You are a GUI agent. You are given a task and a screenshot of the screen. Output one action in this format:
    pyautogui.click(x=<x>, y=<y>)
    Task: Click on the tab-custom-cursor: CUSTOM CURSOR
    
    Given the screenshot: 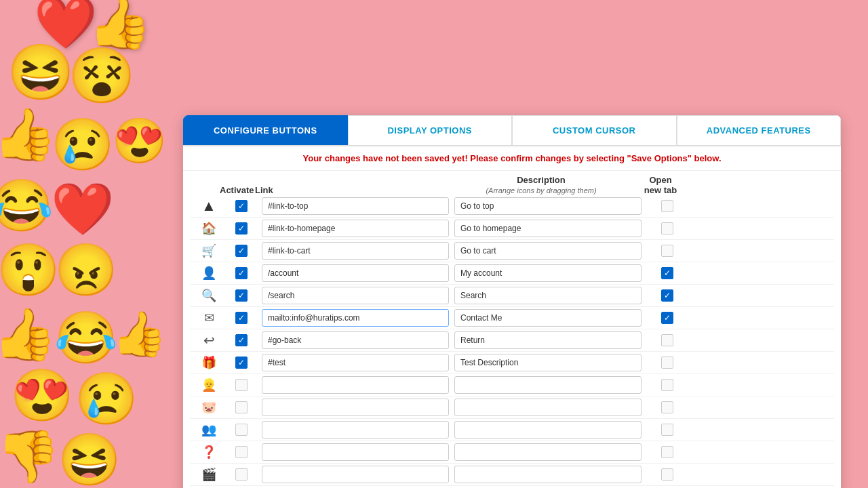 What is the action you would take?
    pyautogui.click(x=594, y=130)
    